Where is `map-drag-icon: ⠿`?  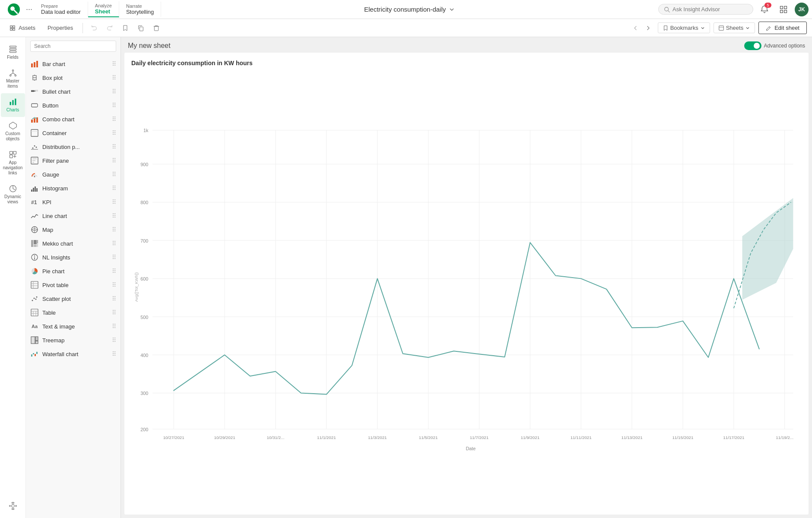 map-drag-icon: ⠿ is located at coordinates (114, 230).